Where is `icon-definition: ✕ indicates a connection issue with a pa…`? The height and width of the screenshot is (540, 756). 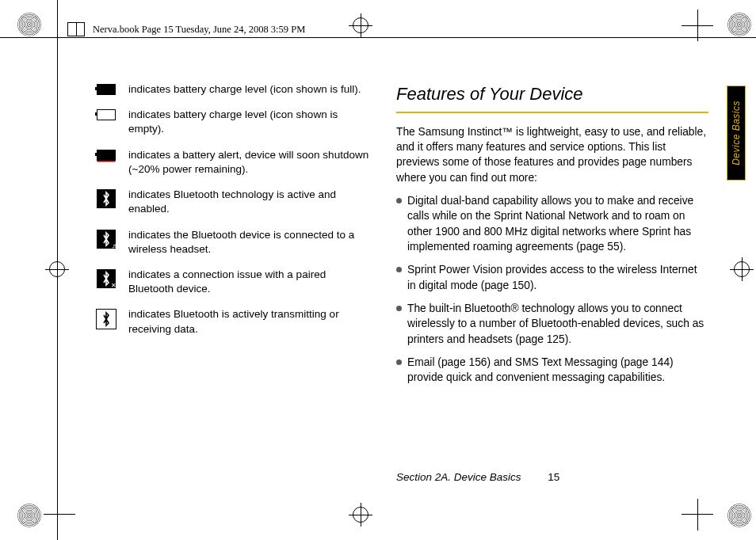 icon-definition: ✕ indicates a connection issue with a pa… is located at coordinates (234, 282).